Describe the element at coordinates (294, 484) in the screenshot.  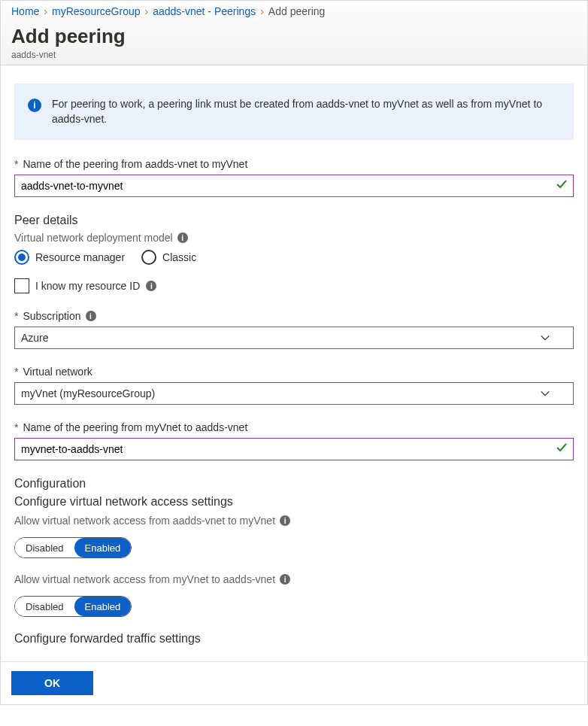
I see `configuration-heading: Configuration` at that location.